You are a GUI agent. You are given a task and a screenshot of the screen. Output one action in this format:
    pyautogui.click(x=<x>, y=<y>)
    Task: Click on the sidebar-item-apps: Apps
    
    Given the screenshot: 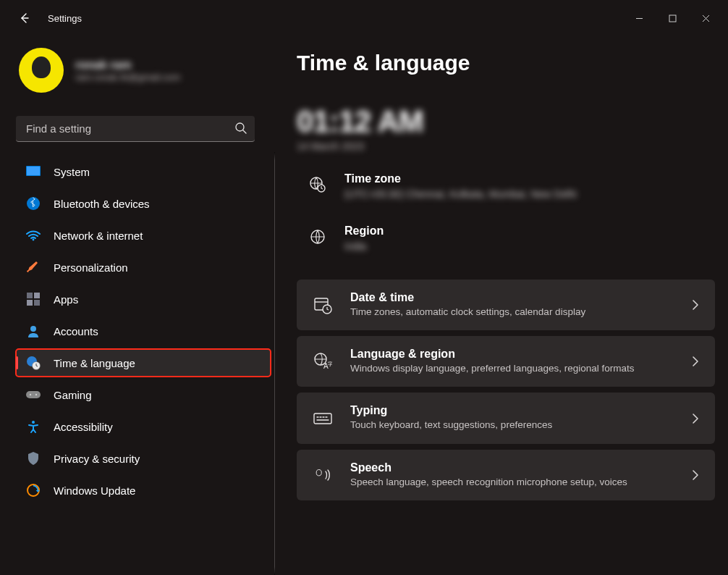 What is the action you would take?
    pyautogui.click(x=143, y=299)
    